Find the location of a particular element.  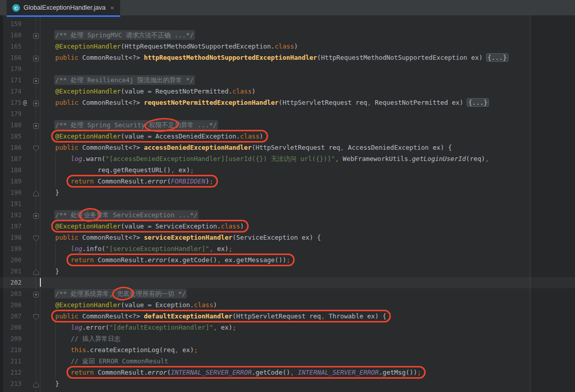

code-line: 175@ public CommonResult<?> requestNotPe… is located at coordinates (288, 103).